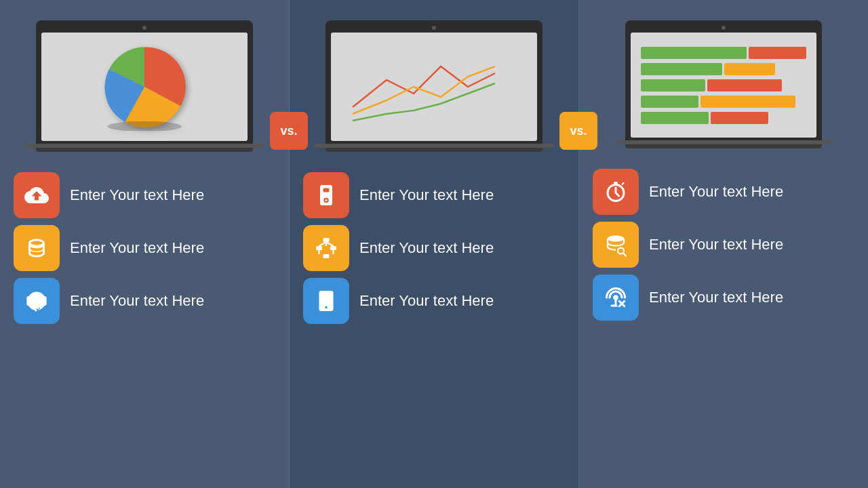 The height and width of the screenshot is (488, 868). I want to click on icon-box-mobile, so click(326, 301).